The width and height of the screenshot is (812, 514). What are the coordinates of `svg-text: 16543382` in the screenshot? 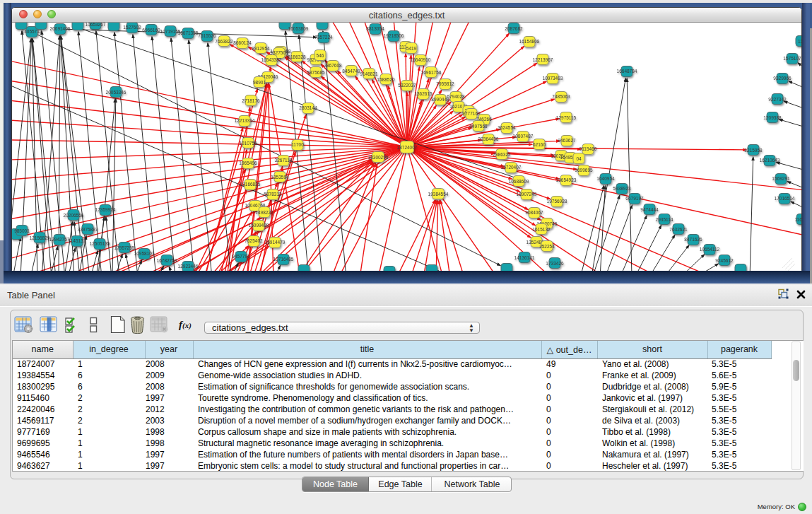 It's located at (271, 59).